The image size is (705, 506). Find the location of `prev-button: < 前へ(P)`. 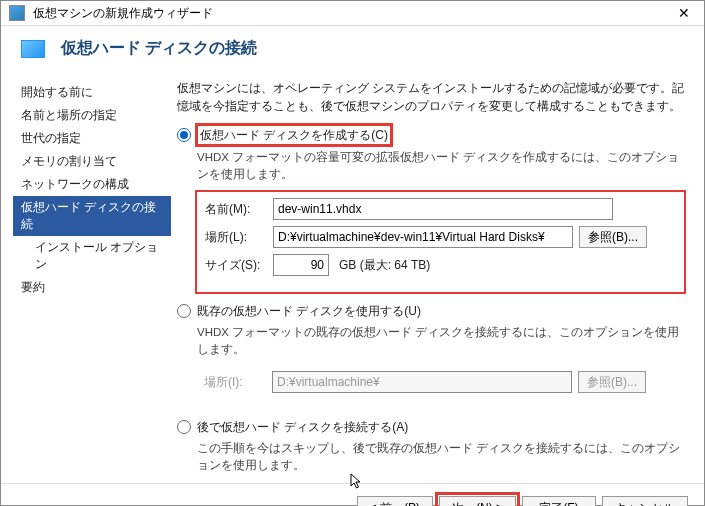

prev-button: < 前へ(P) is located at coordinates (395, 502).